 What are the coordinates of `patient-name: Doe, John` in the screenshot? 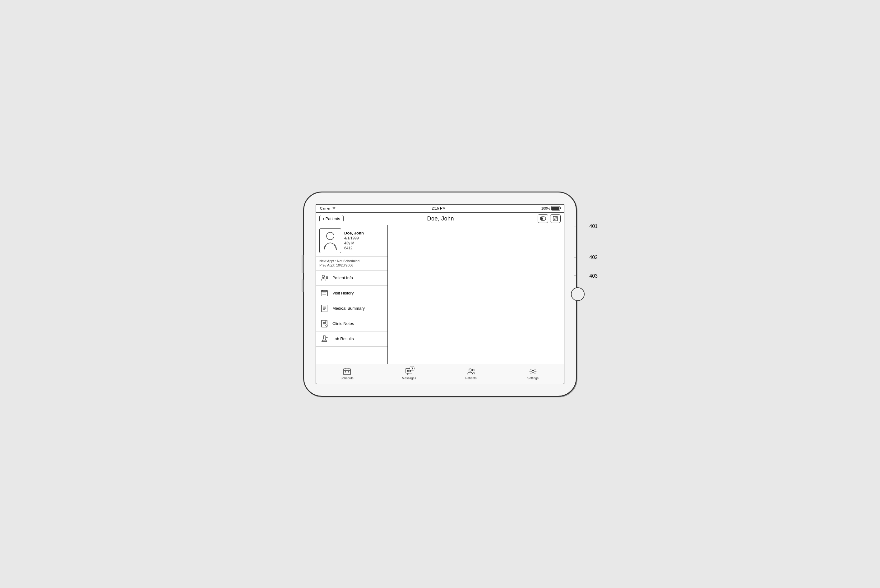 It's located at (354, 233).